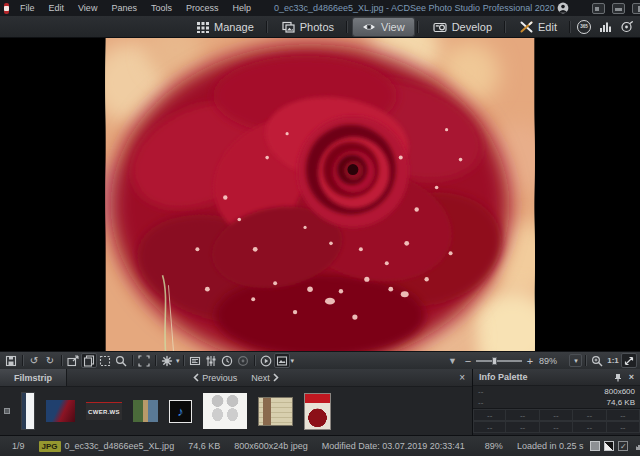 Image resolution: width=640 pixels, height=456 pixels. What do you see at coordinates (236, 402) in the screenshot?
I see `filmstrip-panel: Filmstrip Previous Next ×` at bounding box center [236, 402].